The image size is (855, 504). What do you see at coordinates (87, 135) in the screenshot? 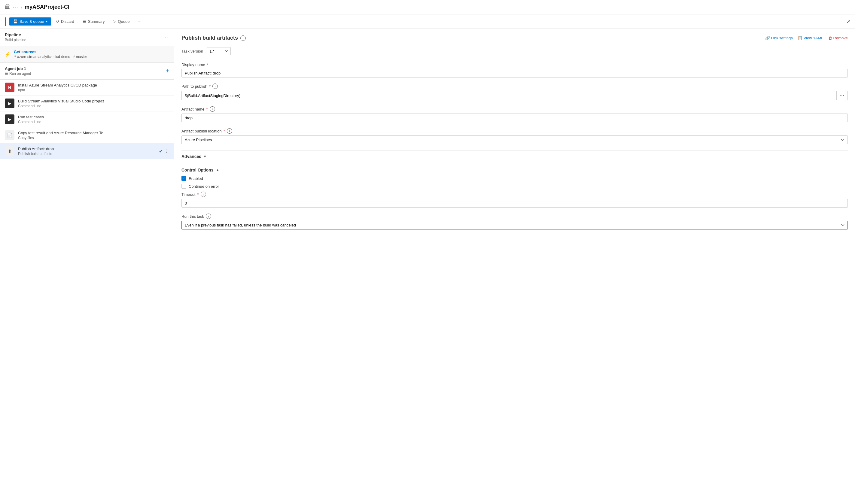
I see `task-item-copy: 📄 Copy test result and Azure Resource Ma…` at bounding box center [87, 135].